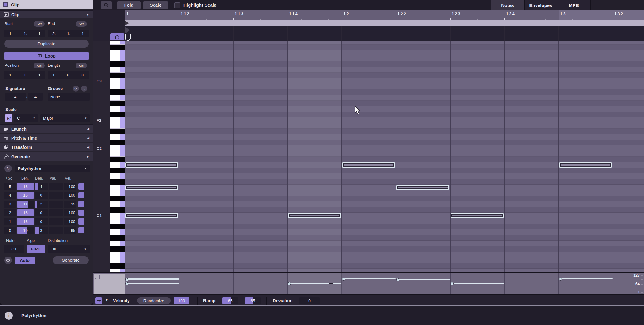  I want to click on length-set-button: Set, so click(81, 66).